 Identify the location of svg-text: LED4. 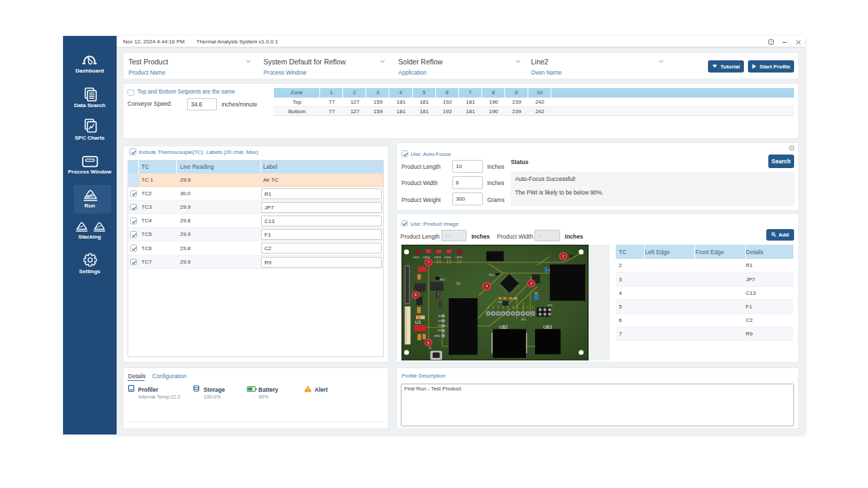
(448, 258).